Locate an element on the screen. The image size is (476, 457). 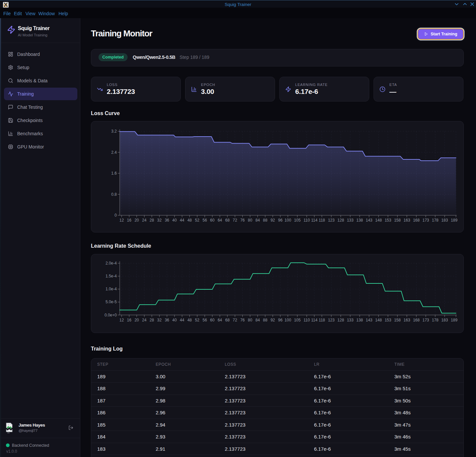
svg-text: 0 is located at coordinates (116, 215).